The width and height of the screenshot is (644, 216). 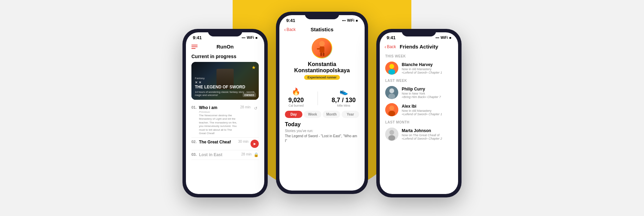 I want to click on stats-divider, so click(x=318, y=98).